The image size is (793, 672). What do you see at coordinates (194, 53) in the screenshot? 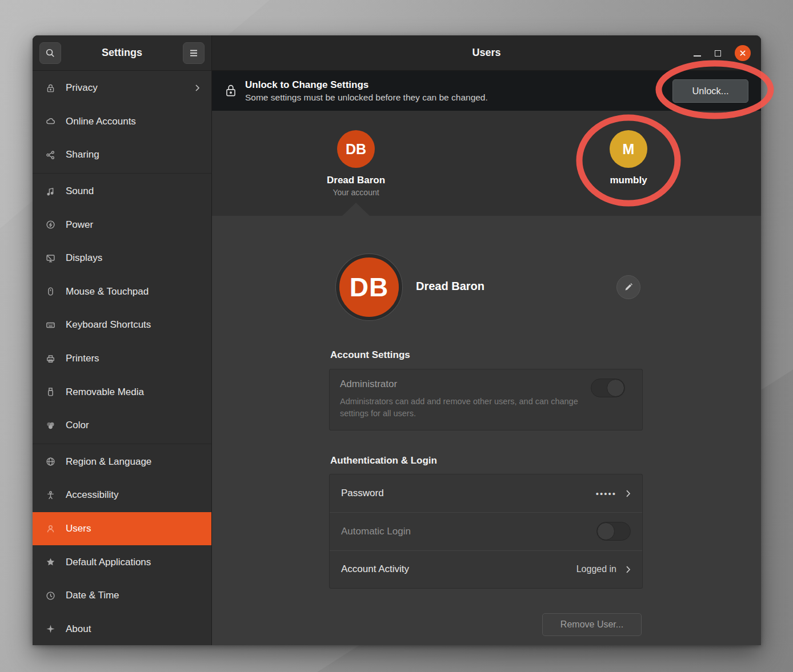
I see `menu-button` at bounding box center [194, 53].